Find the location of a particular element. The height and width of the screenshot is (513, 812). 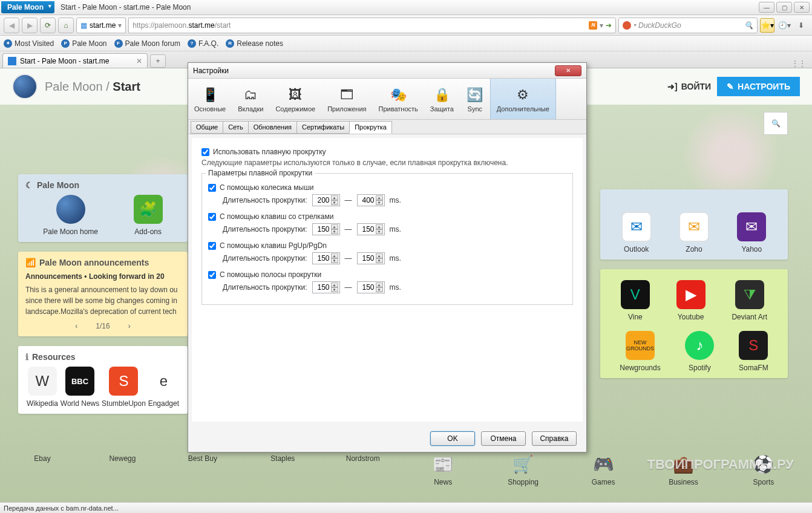

tile-spotify: ♪Spotify is located at coordinates (699, 351).